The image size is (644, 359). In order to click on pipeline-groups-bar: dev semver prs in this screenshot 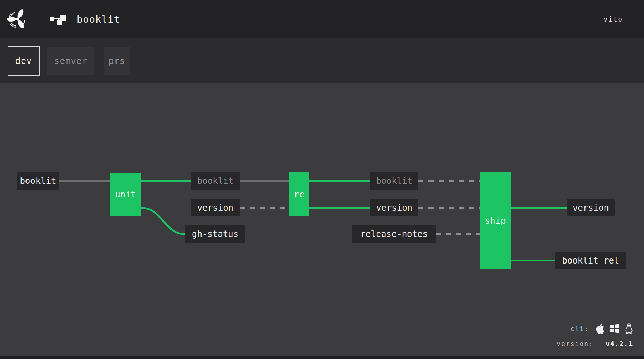, I will do `click(322, 60)`.